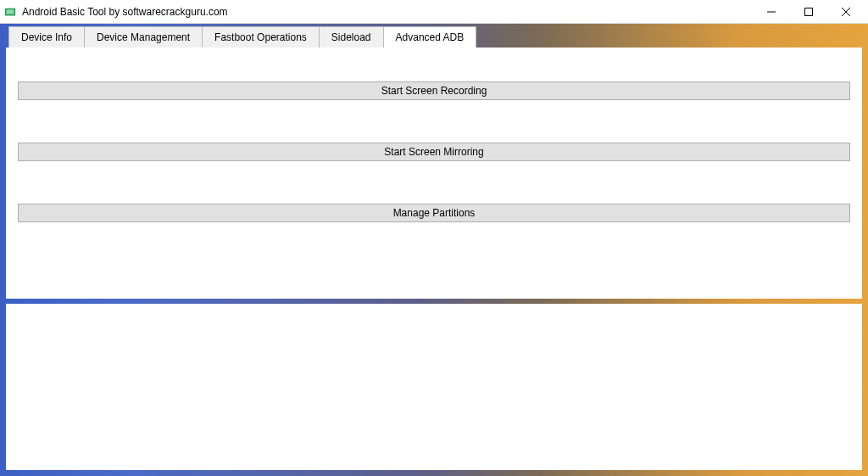 The width and height of the screenshot is (868, 476). I want to click on tab-device-management: Device Management, so click(143, 37).